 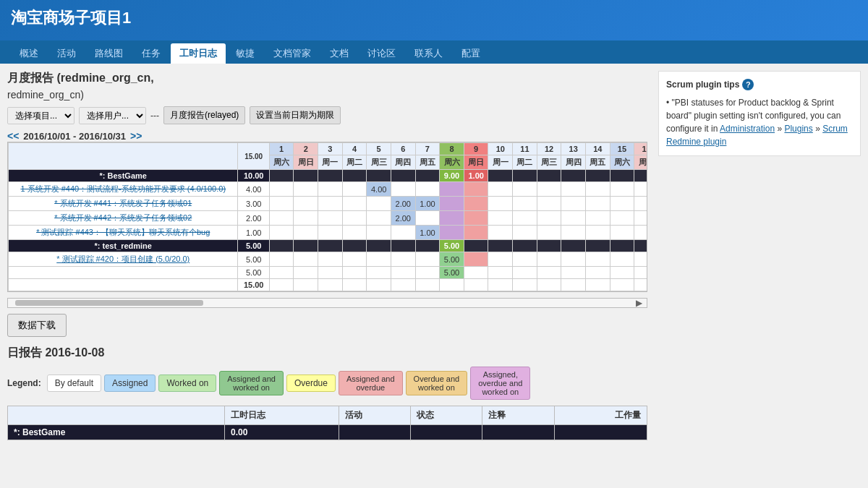 I want to click on tr-c12, so click(x=549, y=246).